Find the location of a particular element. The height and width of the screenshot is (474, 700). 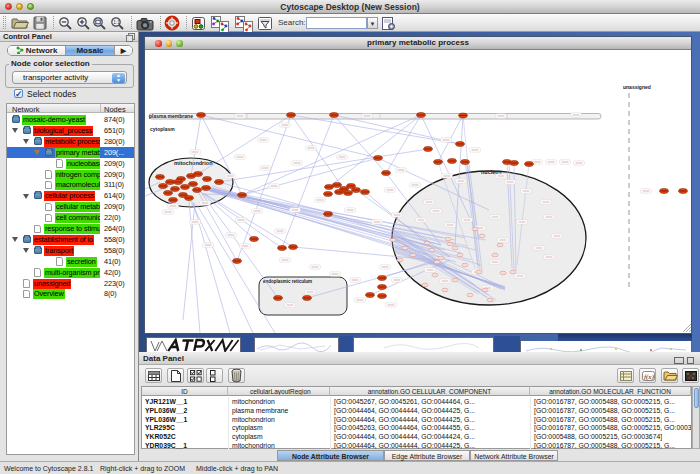

svg-text: f(x) is located at coordinates (649, 377).